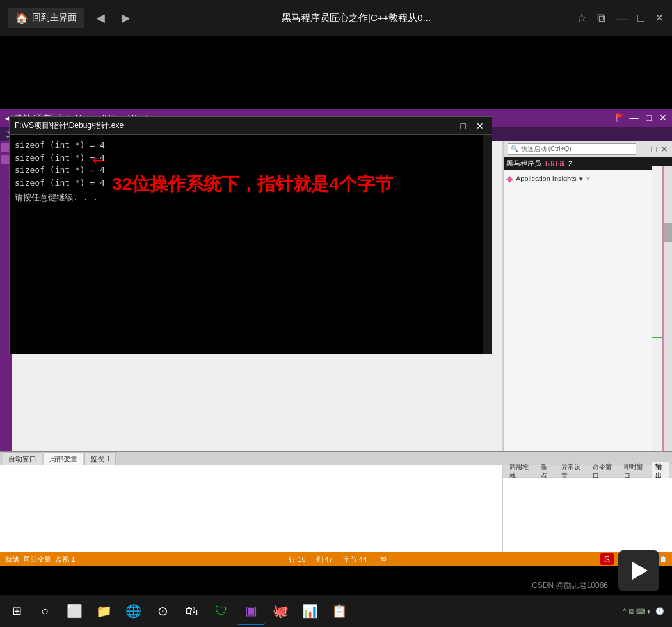  What do you see at coordinates (104, 611) in the screenshot?
I see `taskbar-explorer: 📁` at bounding box center [104, 611].